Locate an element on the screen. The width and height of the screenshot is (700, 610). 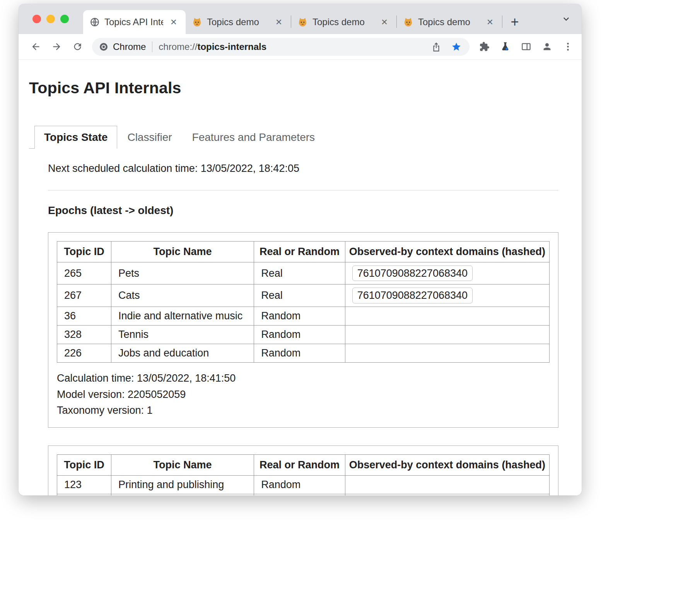
tab-classifier: Classifier is located at coordinates (149, 137).